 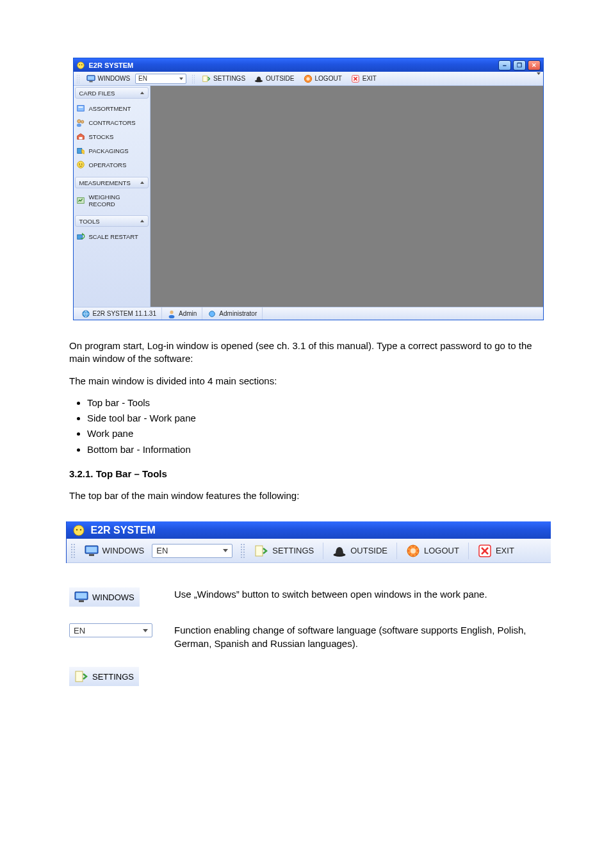 I want to click on status-version: E2R SYSTEM 11.1.31, so click(x=119, y=314).